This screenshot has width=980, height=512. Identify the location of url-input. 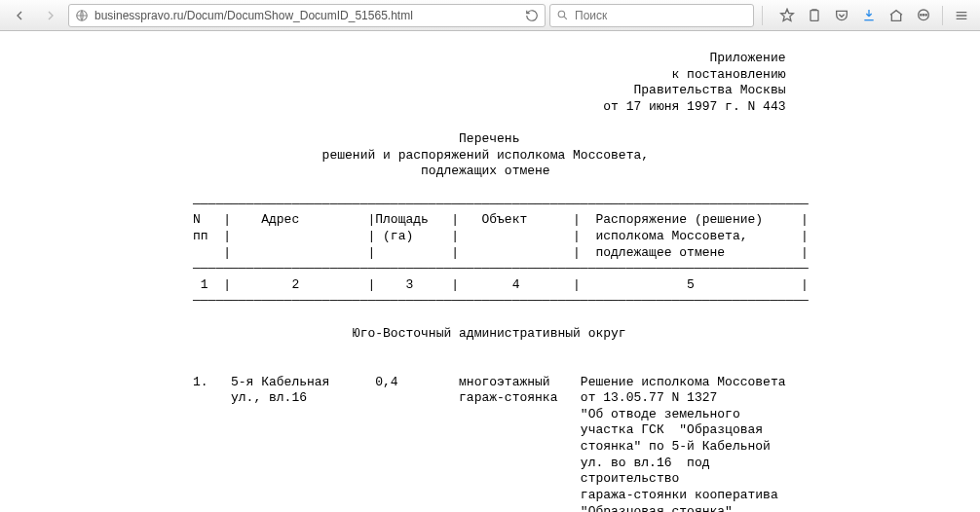
(307, 16).